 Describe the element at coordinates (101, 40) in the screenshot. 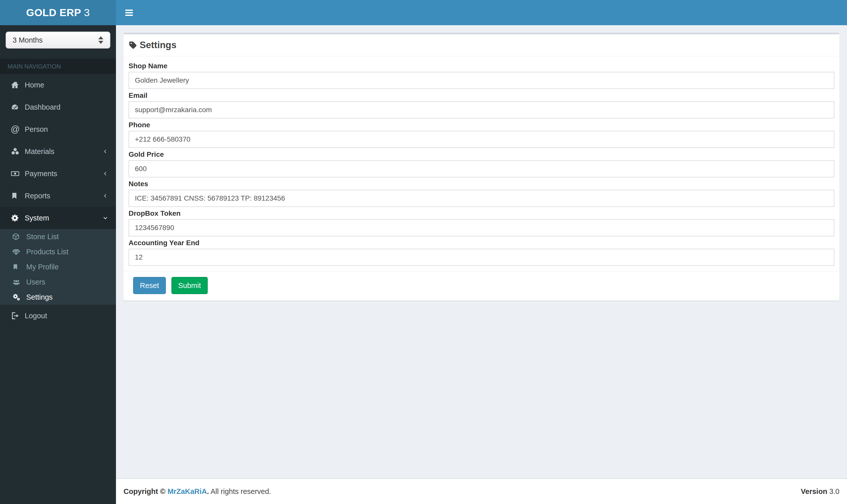

I see `select-stepper-icon` at that location.